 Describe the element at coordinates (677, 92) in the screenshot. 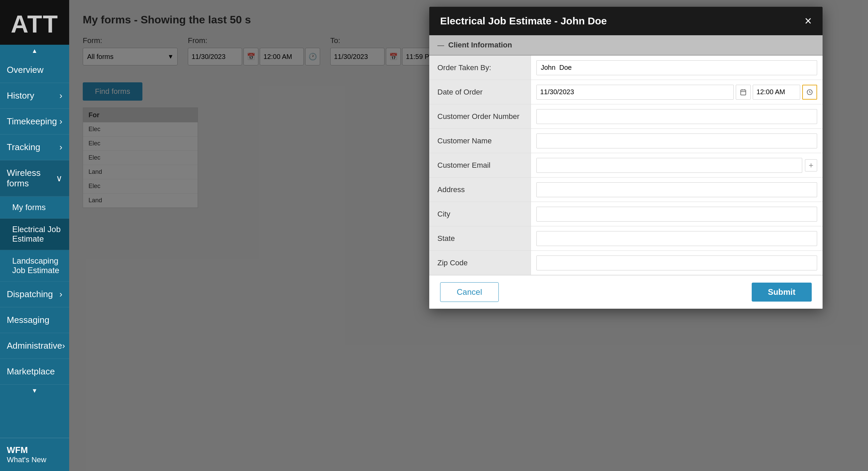

I see `field-input-date-of-order` at that location.